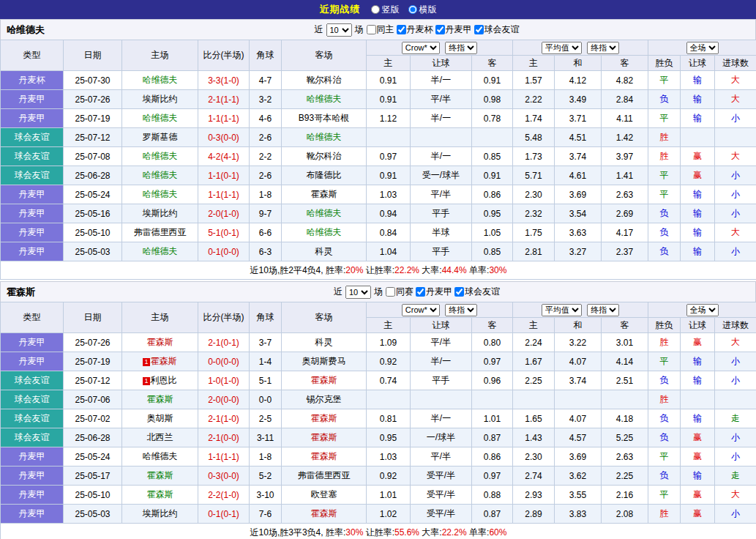 Image resolution: width=756 pixels, height=539 pixels. What do you see at coordinates (441, 100) in the screenshot?
I see `odds-handicap: 平/半` at bounding box center [441, 100].